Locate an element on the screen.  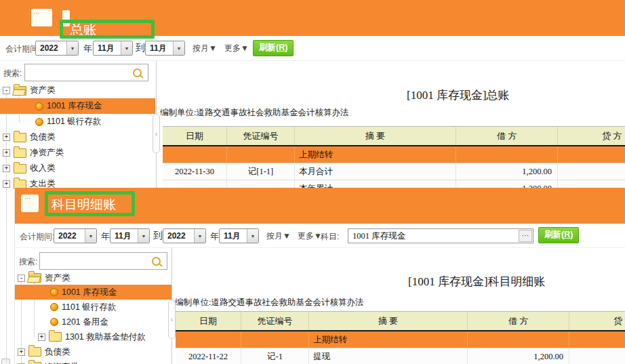
cell-summary: 上期结转 is located at coordinates (388, 340).